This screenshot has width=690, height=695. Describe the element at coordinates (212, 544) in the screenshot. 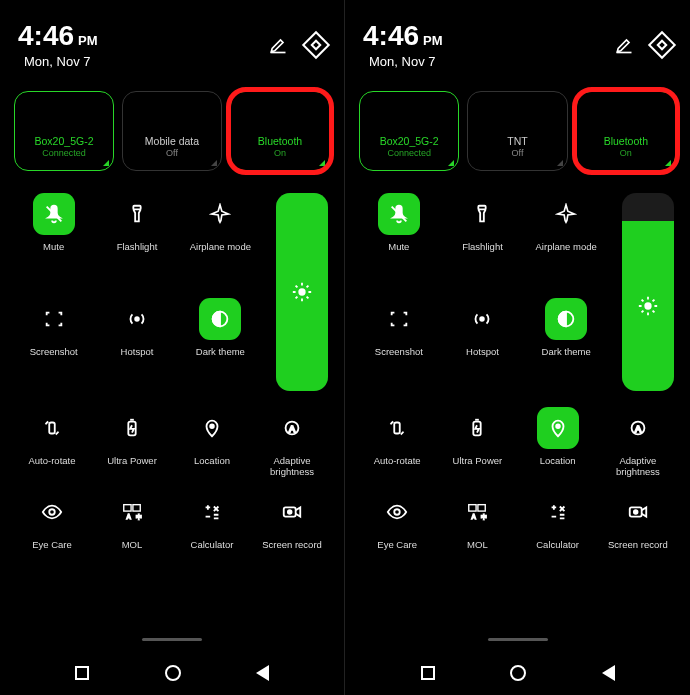

I see `toggle-label: Calculator` at that location.